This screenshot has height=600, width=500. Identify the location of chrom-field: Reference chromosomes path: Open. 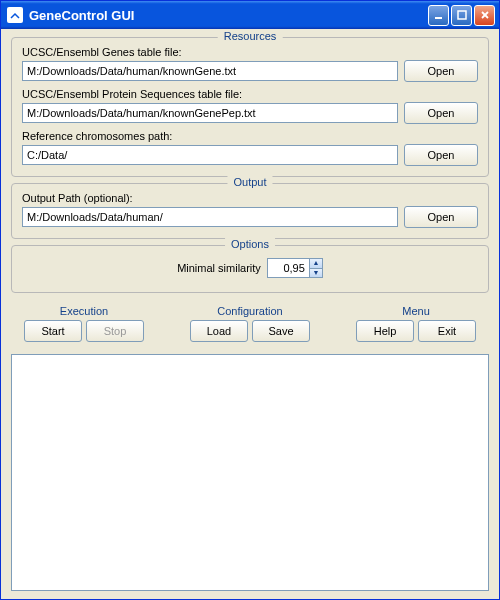
(250, 148).